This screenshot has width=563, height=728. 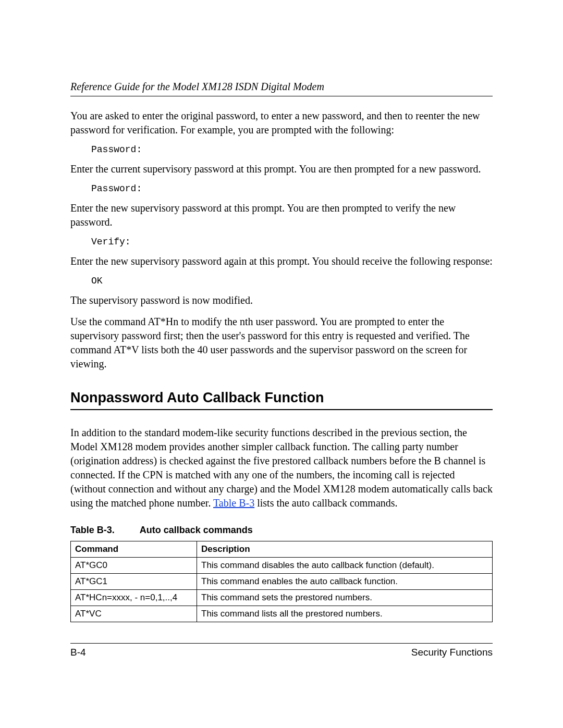 What do you see at coordinates (282, 96) in the screenshot?
I see `header-rule` at bounding box center [282, 96].